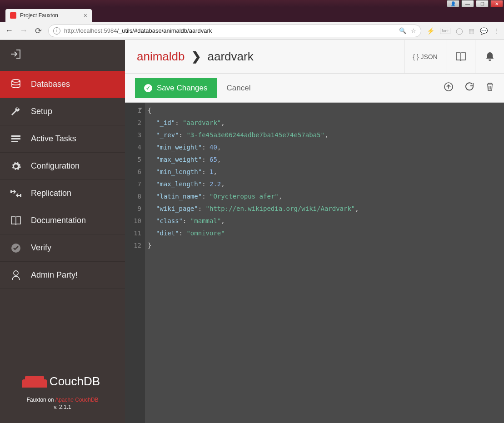  I want to click on line-number: 12, so click(133, 245).